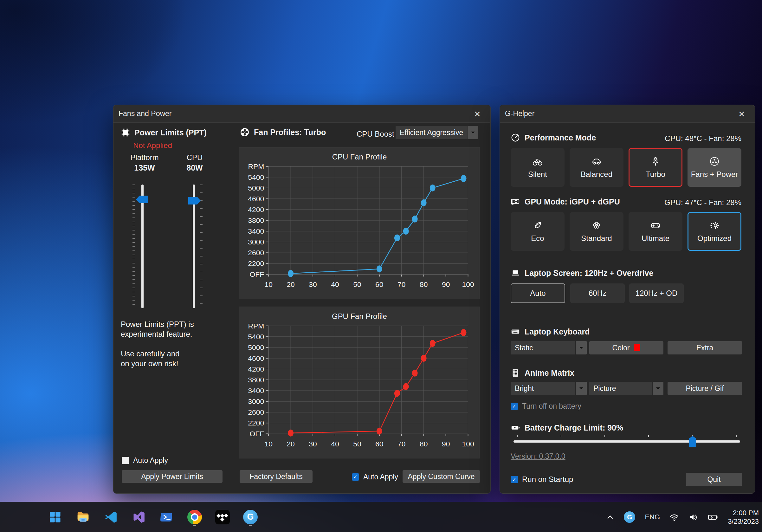  I want to click on bicycle-icon, so click(538, 161).